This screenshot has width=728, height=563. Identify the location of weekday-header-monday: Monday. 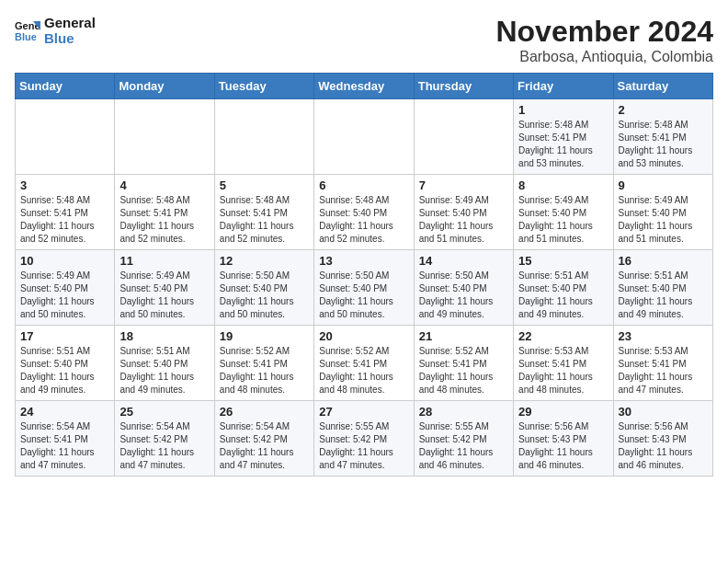
(165, 86).